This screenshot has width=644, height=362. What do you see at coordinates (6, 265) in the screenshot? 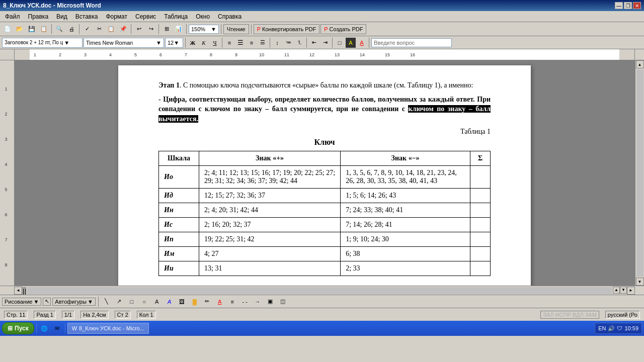
I see `svg-text: 8` at bounding box center [6, 265].